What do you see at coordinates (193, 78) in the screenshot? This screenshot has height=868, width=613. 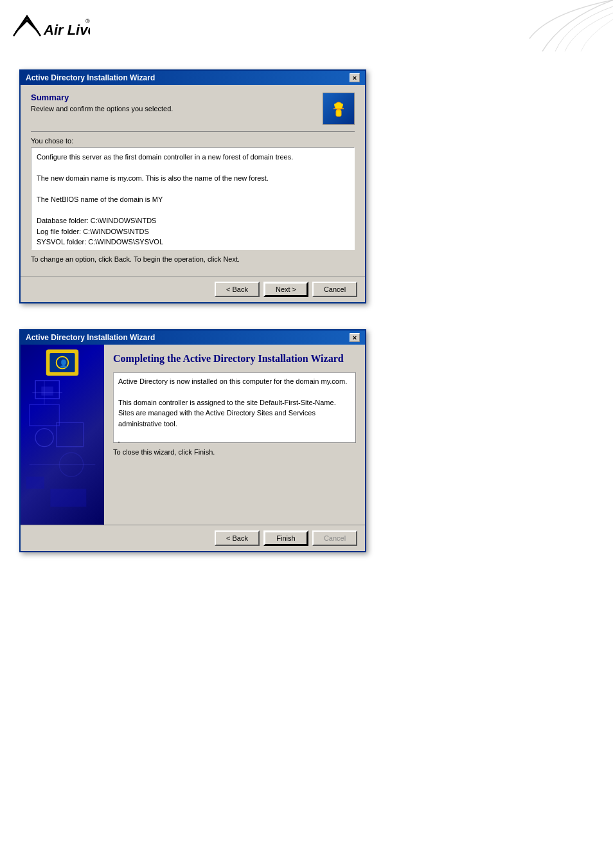 I see `dialog1-titlebar: Active Directory Installation Wizard ×` at bounding box center [193, 78].